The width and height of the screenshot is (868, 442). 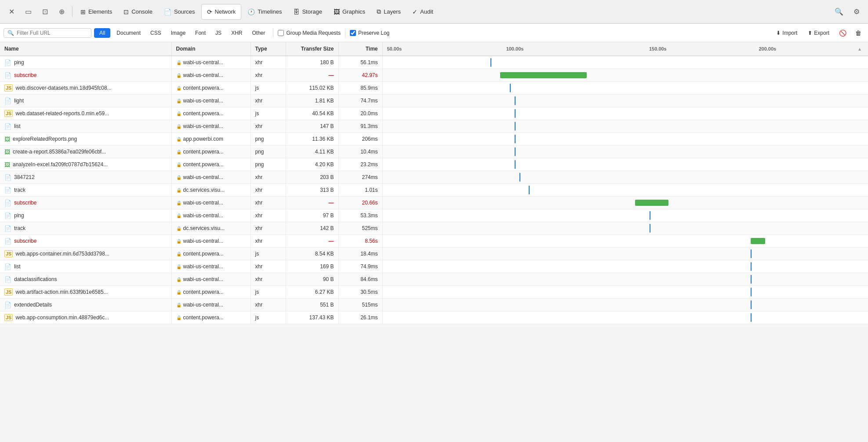 What do you see at coordinates (360, 241) in the screenshot?
I see `cell-time: 8.56s` at bounding box center [360, 241].